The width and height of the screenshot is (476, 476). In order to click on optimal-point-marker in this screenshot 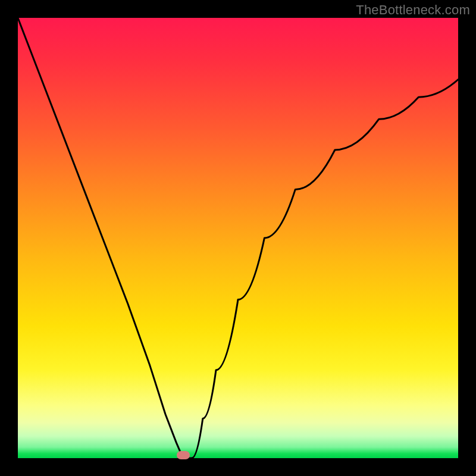, I will do `click(183, 455)`.